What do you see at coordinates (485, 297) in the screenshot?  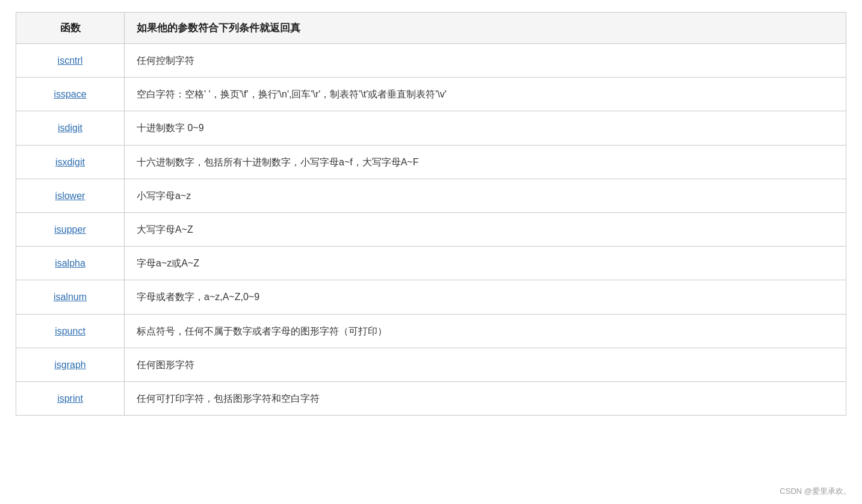 I see `desc-cell: 字母或者数字，a~z,A~Z,0~9` at bounding box center [485, 297].